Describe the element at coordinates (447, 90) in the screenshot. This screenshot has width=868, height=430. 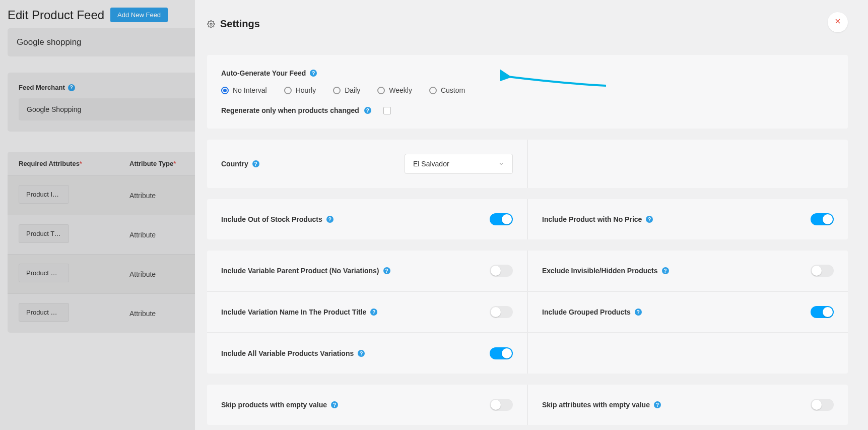
I see `radio-custom: Custom` at that location.